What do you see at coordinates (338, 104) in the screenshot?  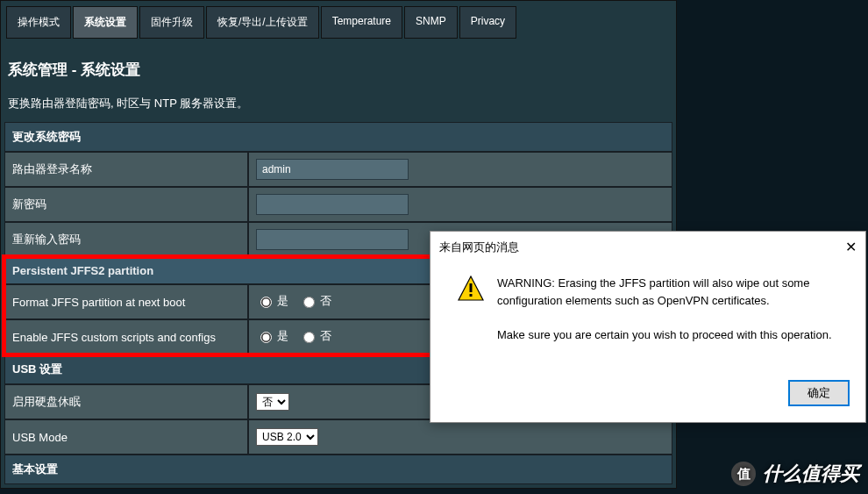 I see `page-description: 更换路由器登陆密码, 时区与 NTP 服务器设置。` at bounding box center [338, 104].